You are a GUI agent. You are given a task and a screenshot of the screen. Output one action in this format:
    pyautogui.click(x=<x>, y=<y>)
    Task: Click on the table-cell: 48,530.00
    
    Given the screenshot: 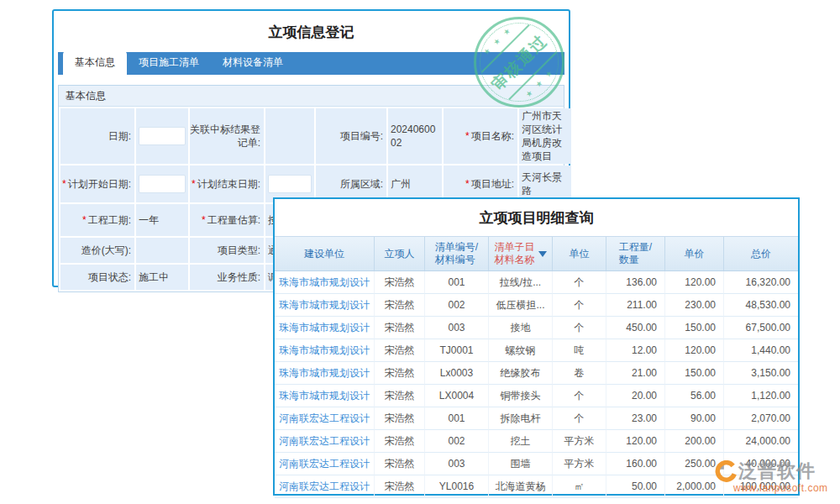 What is the action you would take?
    pyautogui.click(x=761, y=306)
    